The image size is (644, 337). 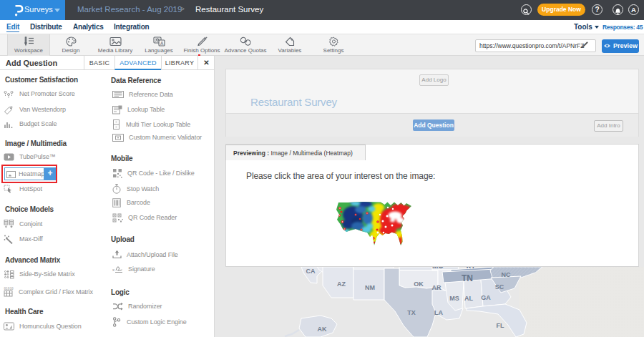 I want to click on svg-text: CA, so click(x=311, y=271).